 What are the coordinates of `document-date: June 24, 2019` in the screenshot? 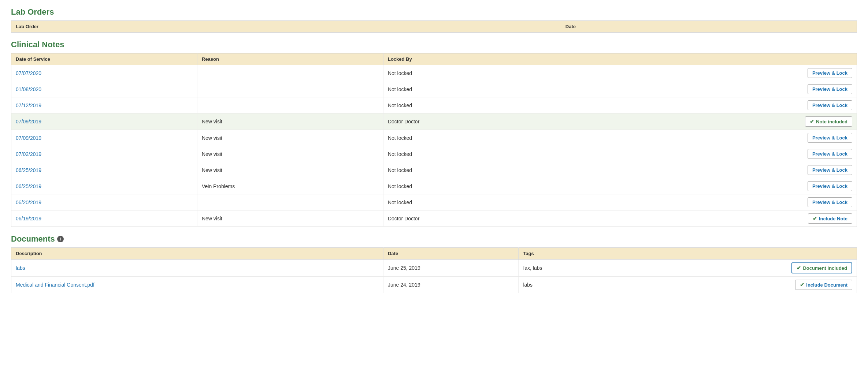 It's located at (450, 285).